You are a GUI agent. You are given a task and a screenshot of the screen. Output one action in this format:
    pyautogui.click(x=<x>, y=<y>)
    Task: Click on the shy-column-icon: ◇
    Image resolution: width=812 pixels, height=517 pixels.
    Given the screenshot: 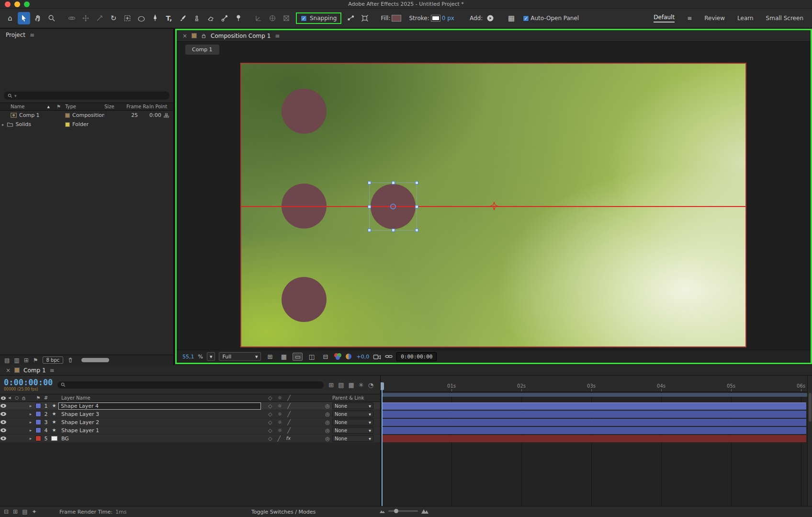 What is the action you would take?
    pyautogui.click(x=270, y=398)
    